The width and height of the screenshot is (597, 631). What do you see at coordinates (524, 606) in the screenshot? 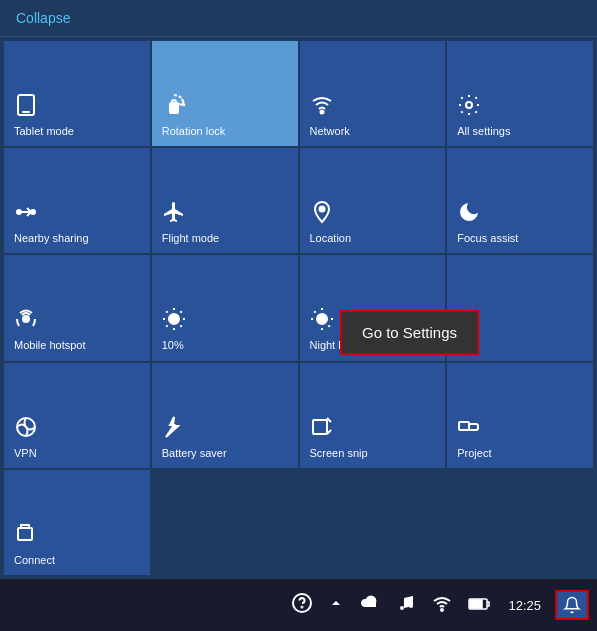
I see `taskbar-clock: 12:25` at bounding box center [524, 606].